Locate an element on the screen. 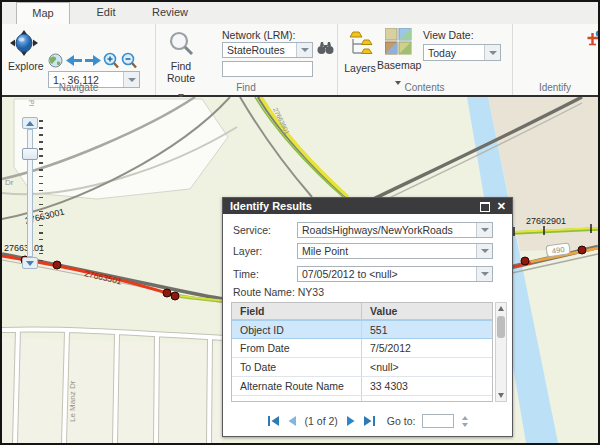 This screenshot has width=600, height=445. table-header-row: Field Value is located at coordinates (362, 312).